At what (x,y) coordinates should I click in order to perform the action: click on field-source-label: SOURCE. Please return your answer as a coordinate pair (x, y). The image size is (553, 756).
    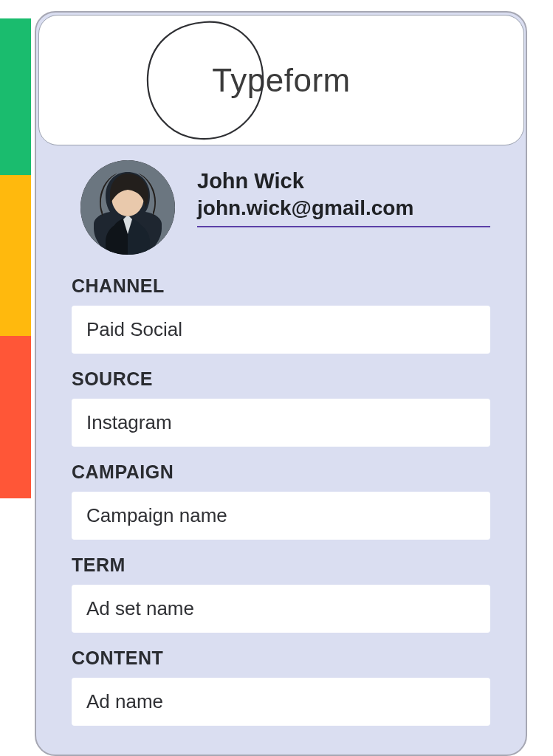
    Looking at the image, I should click on (281, 379).